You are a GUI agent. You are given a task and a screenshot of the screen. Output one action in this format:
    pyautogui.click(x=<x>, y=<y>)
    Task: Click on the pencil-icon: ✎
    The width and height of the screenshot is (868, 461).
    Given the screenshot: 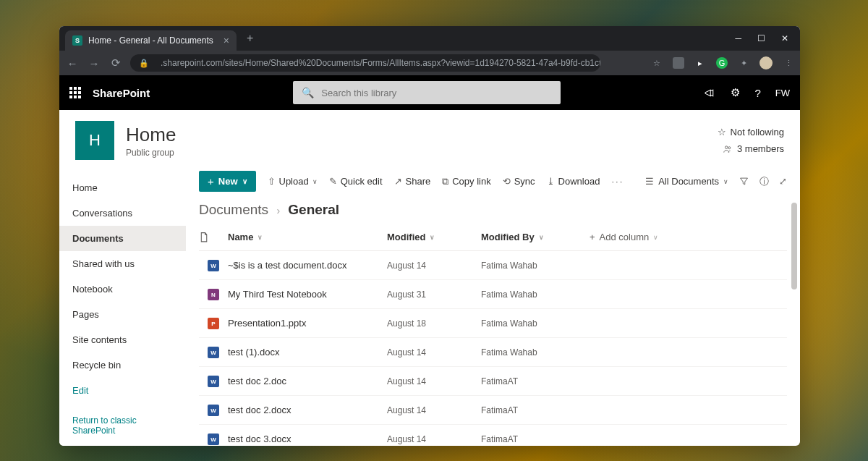 What is the action you would take?
    pyautogui.click(x=333, y=181)
    